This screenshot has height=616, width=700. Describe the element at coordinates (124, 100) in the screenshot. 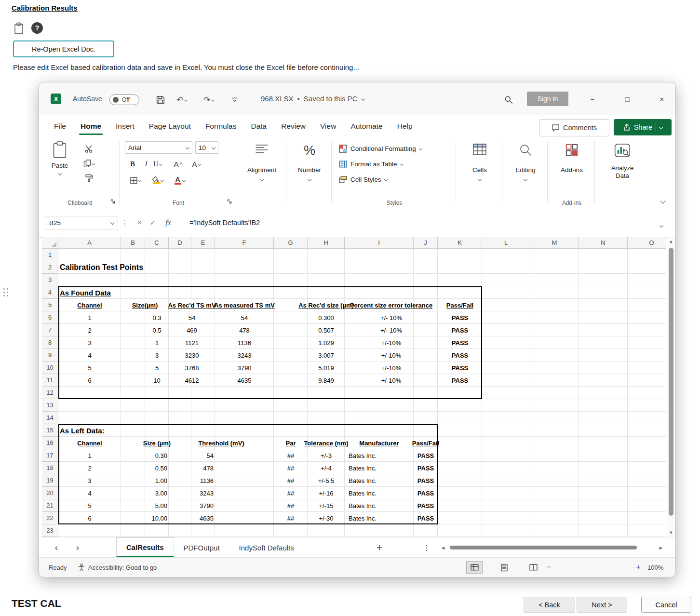

I see `autosave-toggle: Off` at that location.